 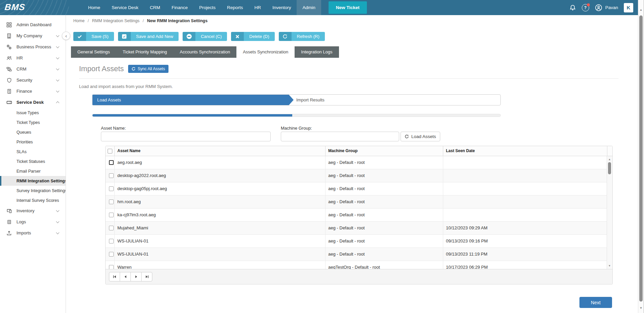 What do you see at coordinates (155, 7) in the screenshot?
I see `nav-item-crm: CRM` at bounding box center [155, 7].